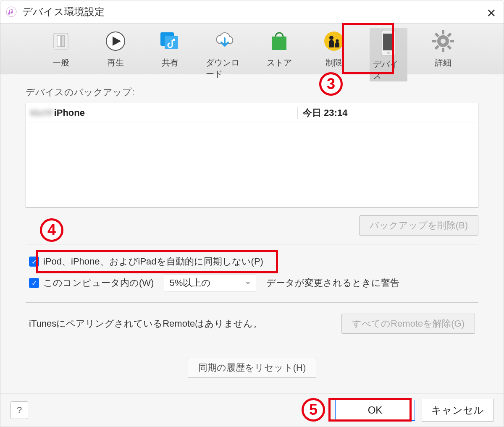 The height and width of the screenshot is (427, 504). What do you see at coordinates (279, 63) in the screenshot?
I see `tab-label: ストア` at bounding box center [279, 63].